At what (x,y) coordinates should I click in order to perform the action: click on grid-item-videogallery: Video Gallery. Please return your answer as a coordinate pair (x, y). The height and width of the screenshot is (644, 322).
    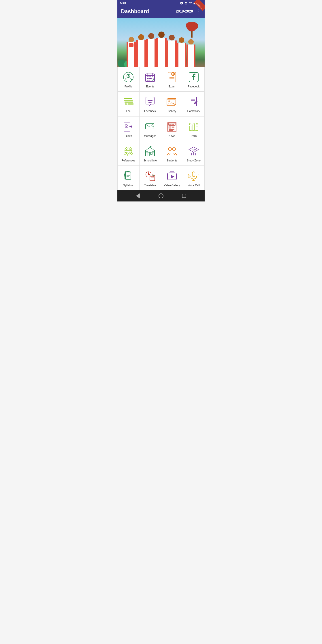
    Looking at the image, I should click on (172, 178).